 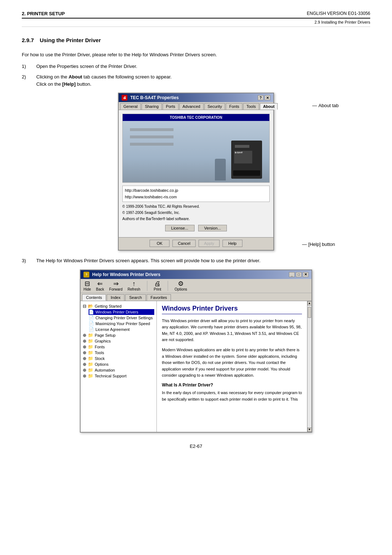 What do you see at coordinates (268, 98) in the screenshot?
I see `close-titlebar-btn: ✕` at bounding box center [268, 98].